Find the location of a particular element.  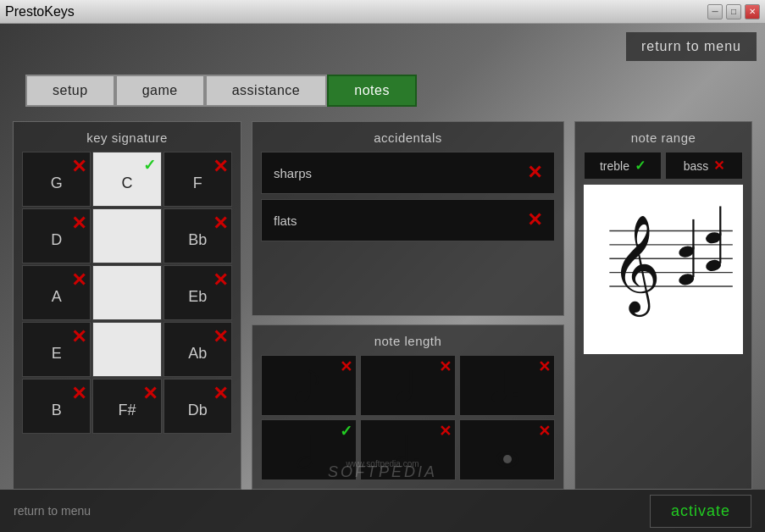

sharps-state: ✕ is located at coordinates (535, 173).